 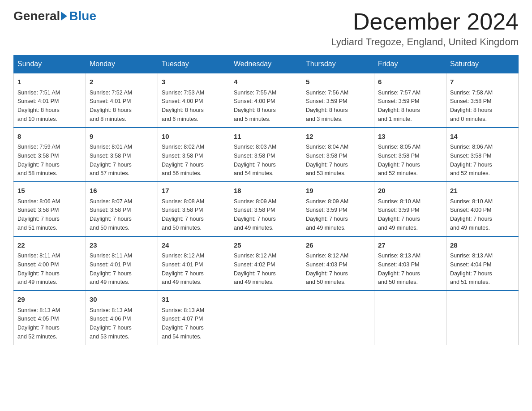 I want to click on calendar-cell: 29Sunrise: 8:13 AMSunset: 4:05 PMDayligh…, so click(x=50, y=318).